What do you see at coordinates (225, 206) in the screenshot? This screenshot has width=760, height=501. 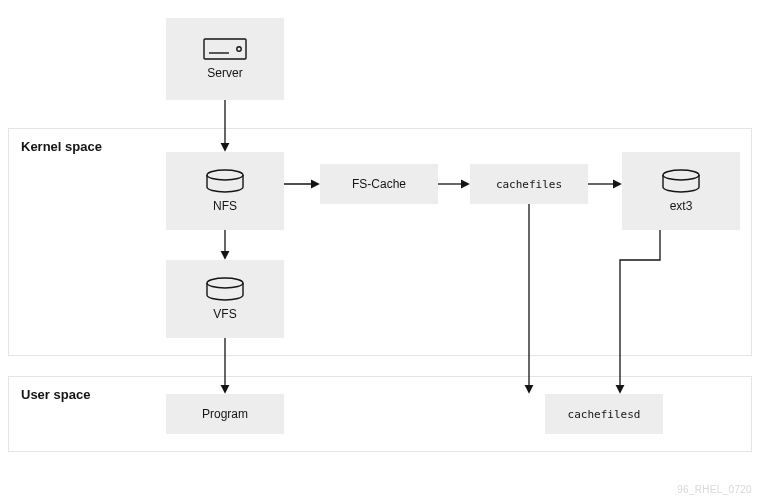 I see `node-nfs-label: NFS` at bounding box center [225, 206].